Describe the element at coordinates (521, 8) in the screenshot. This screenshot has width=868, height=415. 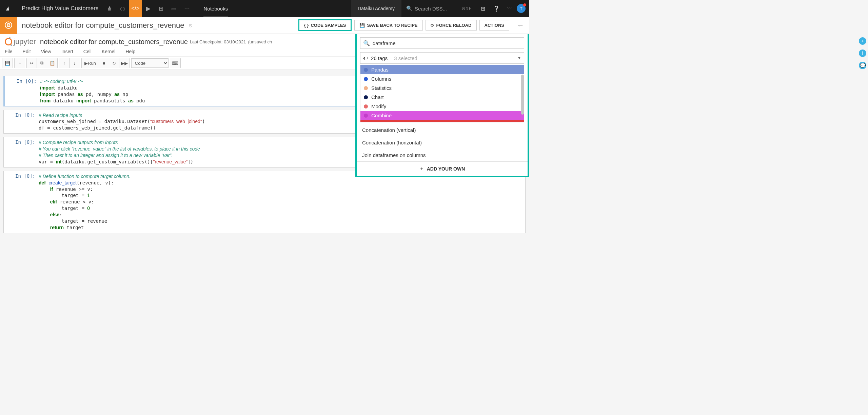
I see `user-avatar: T` at that location.